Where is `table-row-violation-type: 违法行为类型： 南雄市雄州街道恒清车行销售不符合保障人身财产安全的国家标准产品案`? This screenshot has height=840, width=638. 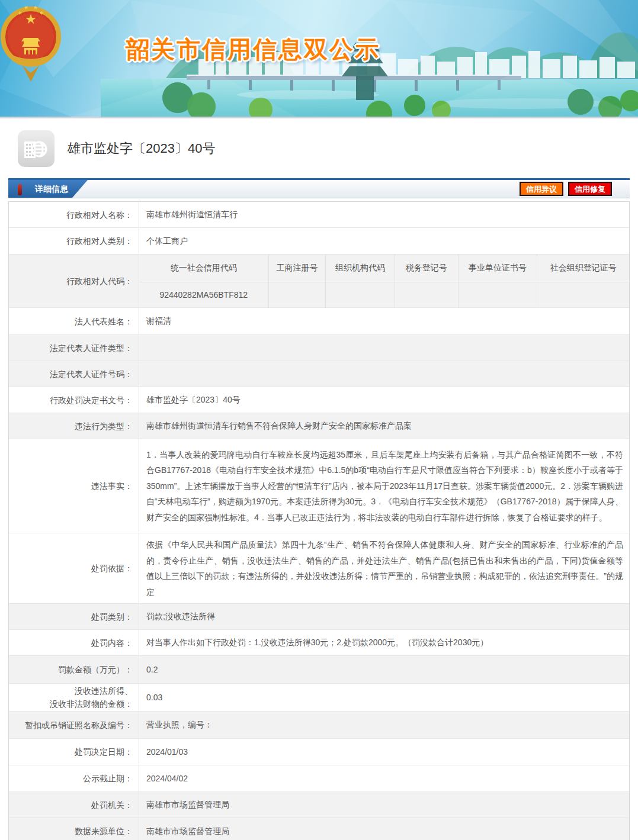 table-row-violation-type: 违法行为类型： 南雄市雄州街道恒清车行销售不符合保障人身财产安全的国家标准产品案 is located at coordinates (319, 426).